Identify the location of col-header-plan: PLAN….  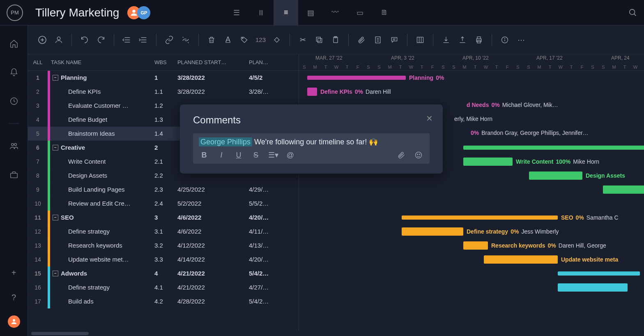
(269, 63).